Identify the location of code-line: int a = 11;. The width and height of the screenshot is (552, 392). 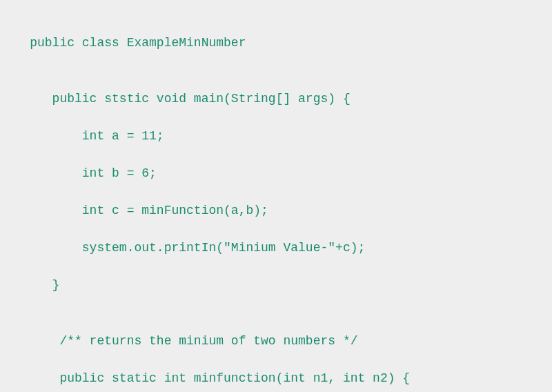
(276, 137).